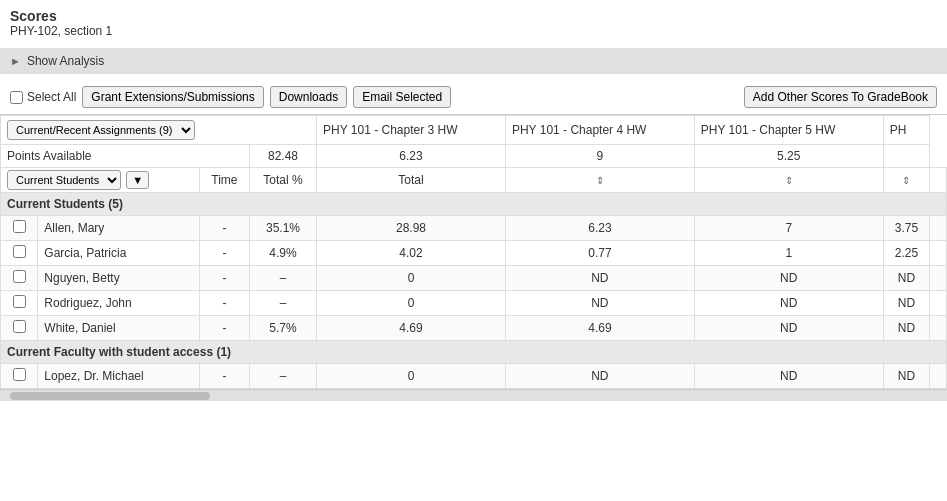 Image resolution: width=947 pixels, height=501 pixels. What do you see at coordinates (16, 98) in the screenshot?
I see `select-all-checkbox` at bounding box center [16, 98].